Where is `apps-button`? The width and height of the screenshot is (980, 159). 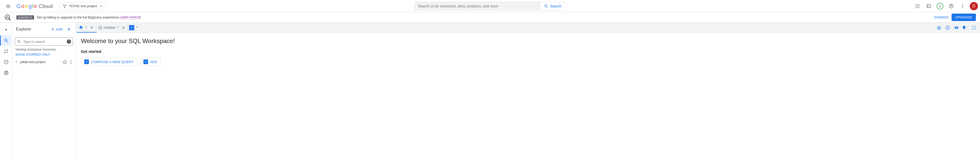
apps-button is located at coordinates (918, 6).